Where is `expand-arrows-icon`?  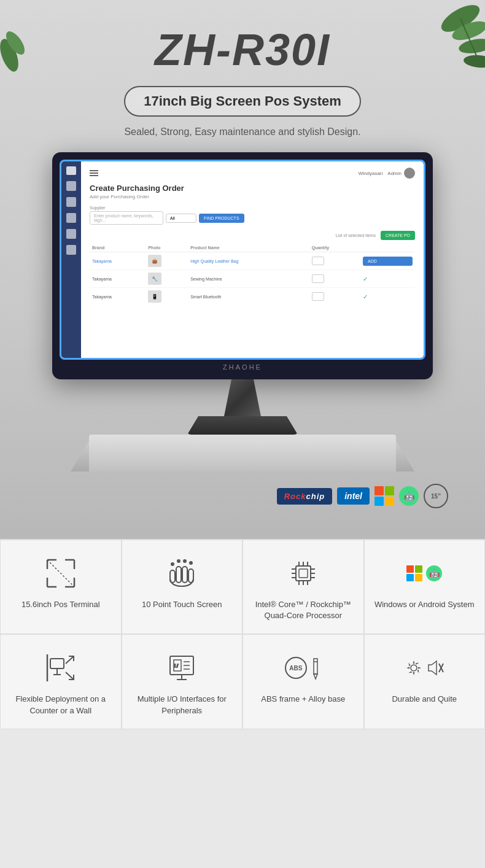 expand-arrows-icon is located at coordinates (61, 573).